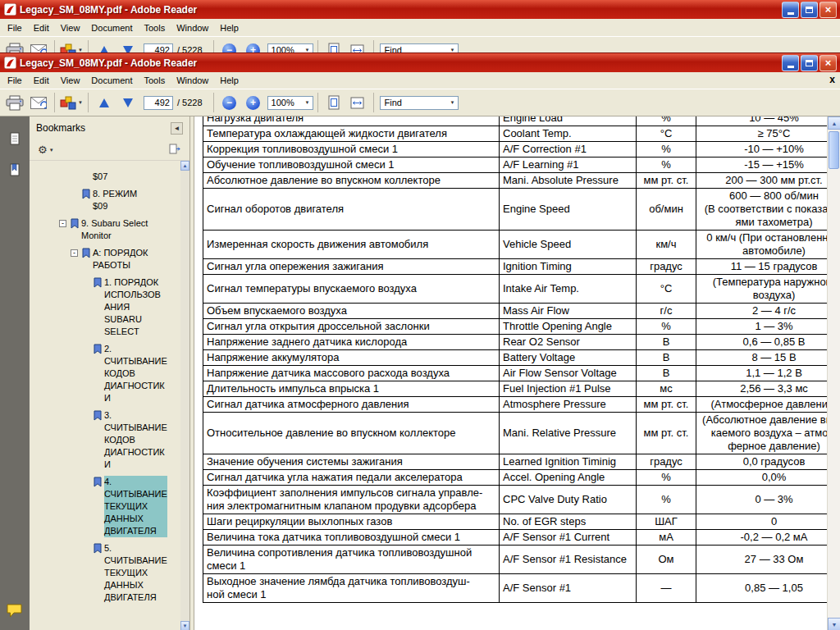  Describe the element at coordinates (110, 177) in the screenshot. I see `bookmark-item: $07` at that location.